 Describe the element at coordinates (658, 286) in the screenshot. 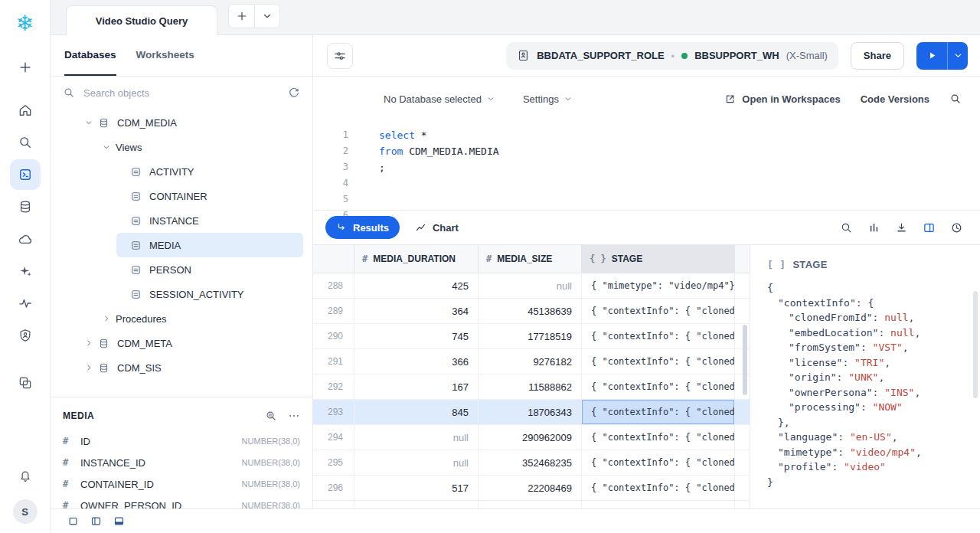

I see `cell-stage: { "mimetype": "video/mp4"}` at that location.